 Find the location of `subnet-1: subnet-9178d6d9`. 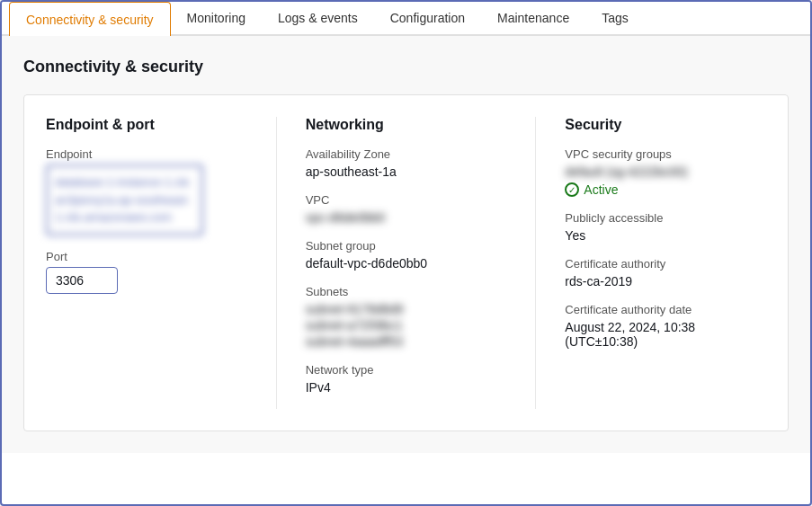

subnet-1: subnet-9178d6d9 is located at coordinates (406, 309).